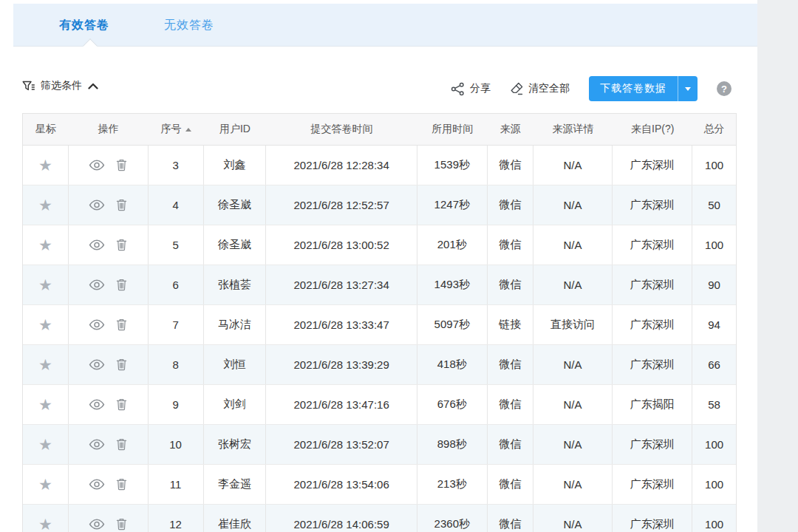 This screenshot has width=798, height=532. I want to click on seq-cell: 11, so click(176, 485).